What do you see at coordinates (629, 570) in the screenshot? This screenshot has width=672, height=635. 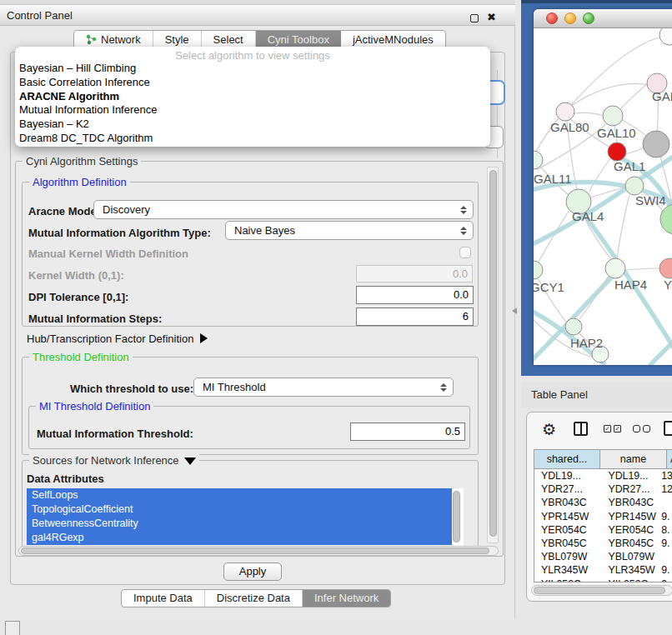 I see `table-cell: YLR345W` at bounding box center [629, 570].